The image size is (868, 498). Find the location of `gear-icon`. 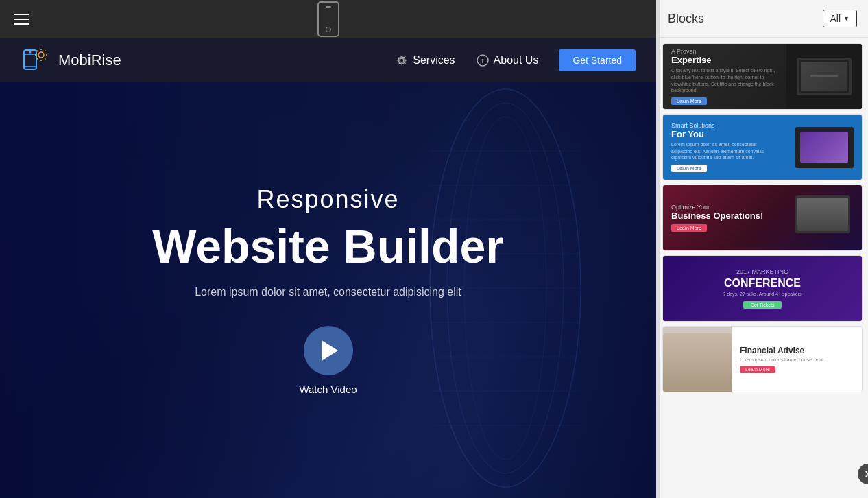

gear-icon is located at coordinates (402, 60).